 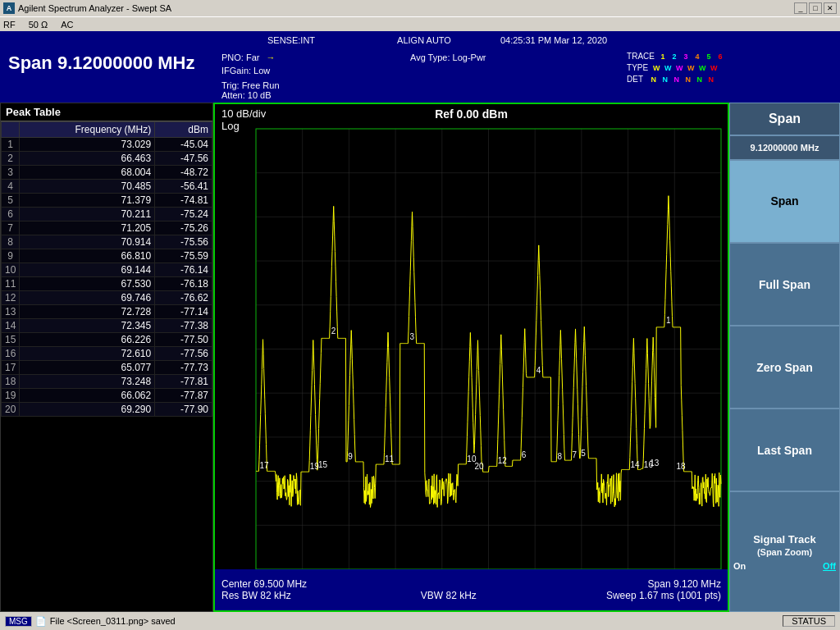 I want to click on table-row: 6 70.211 -75.24, so click(x=107, y=215).